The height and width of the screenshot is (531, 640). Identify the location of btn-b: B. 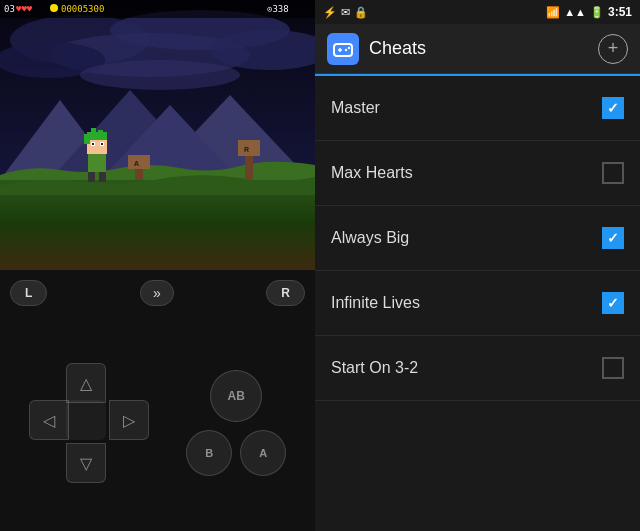
(209, 453).